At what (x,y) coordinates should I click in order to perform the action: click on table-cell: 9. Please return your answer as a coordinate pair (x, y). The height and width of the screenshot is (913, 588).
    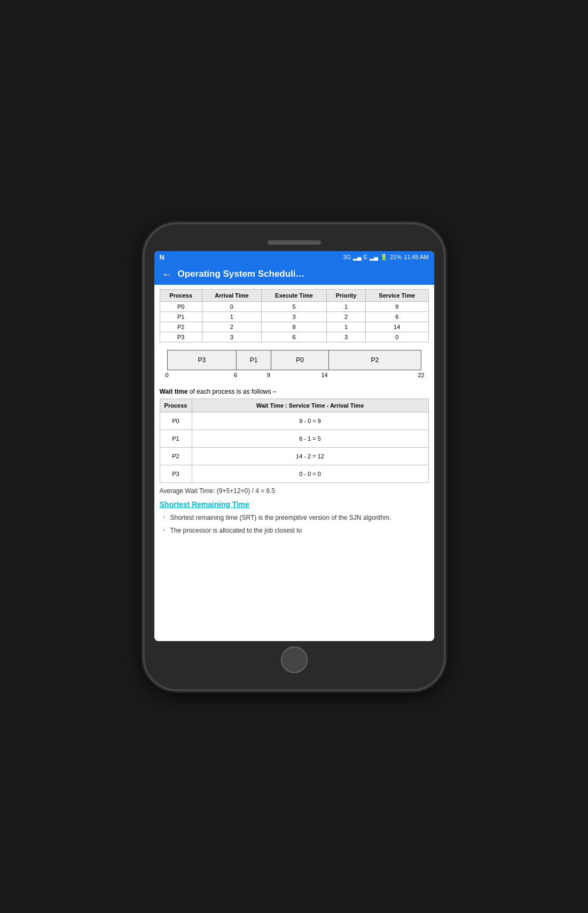
    Looking at the image, I should click on (397, 307).